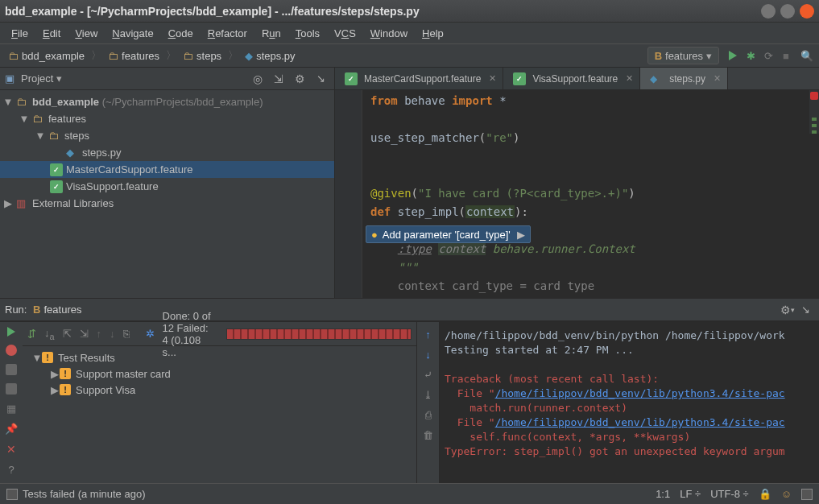  What do you see at coordinates (733, 56) in the screenshot?
I see `run-button` at bounding box center [733, 56].